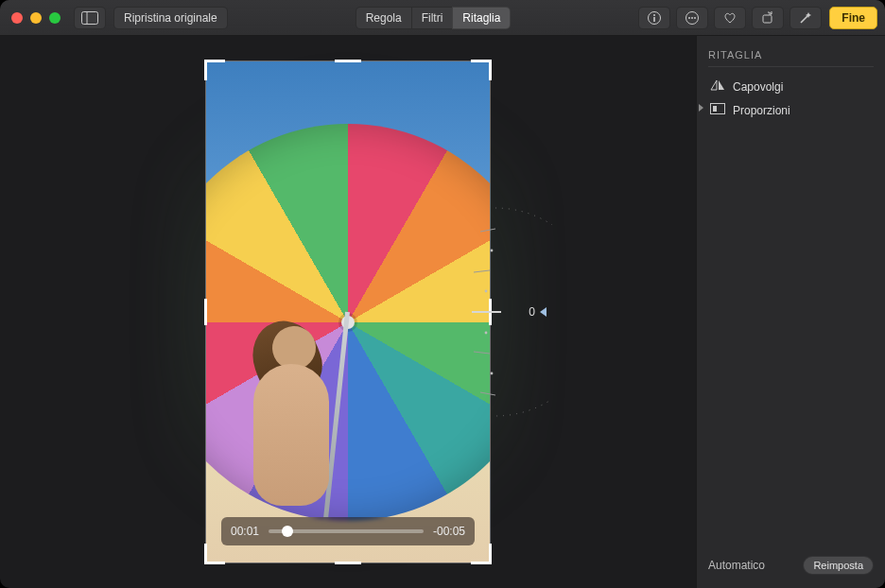 The image size is (885, 588). I want to click on aspect-icon, so click(718, 110).